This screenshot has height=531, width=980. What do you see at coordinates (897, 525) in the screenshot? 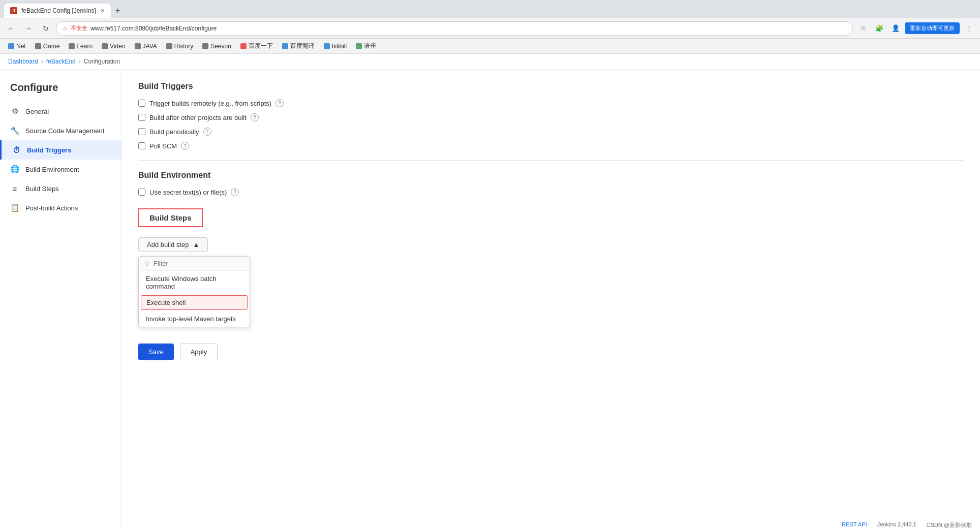
I see `jenkins-version: Jenkins 2.440.1` at bounding box center [897, 525].